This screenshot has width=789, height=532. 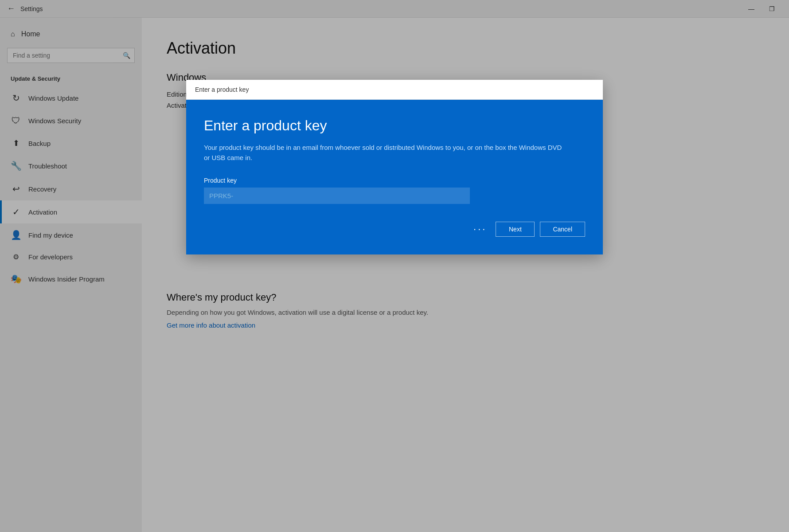 What do you see at coordinates (480, 229) in the screenshot?
I see `loading-dots: ···` at bounding box center [480, 229].